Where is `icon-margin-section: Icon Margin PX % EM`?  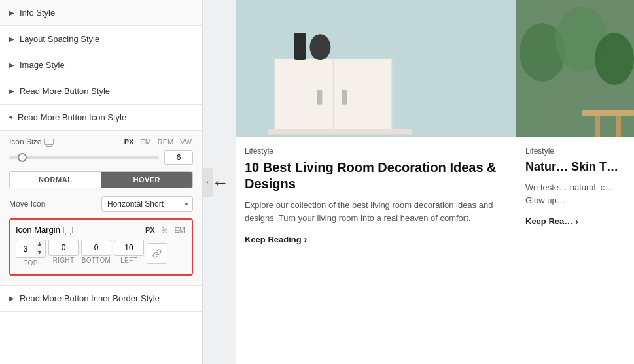 icon-margin-section: Icon Margin PX % EM is located at coordinates (101, 247).